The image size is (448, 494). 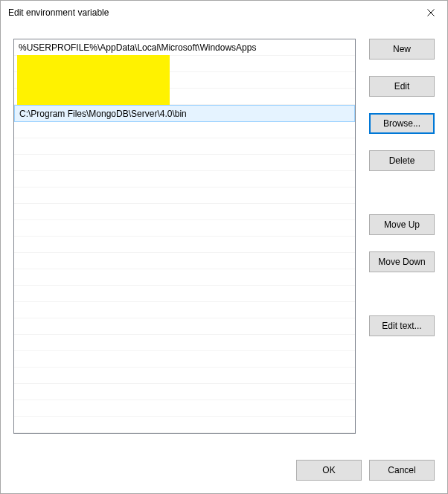 What do you see at coordinates (402, 246) in the screenshot?
I see `button-column: New Edit Browse... Delete Move Up Move D…` at bounding box center [402, 246].